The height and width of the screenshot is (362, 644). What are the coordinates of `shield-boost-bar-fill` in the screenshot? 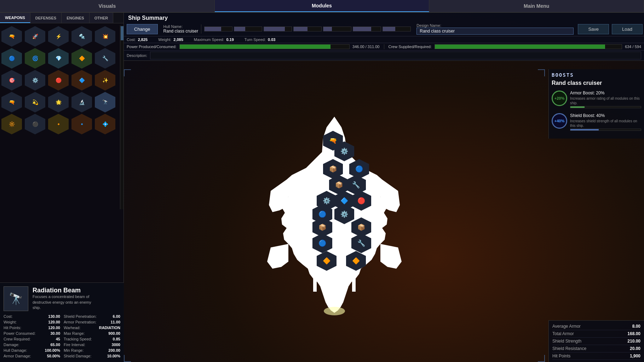 It's located at (585, 130).